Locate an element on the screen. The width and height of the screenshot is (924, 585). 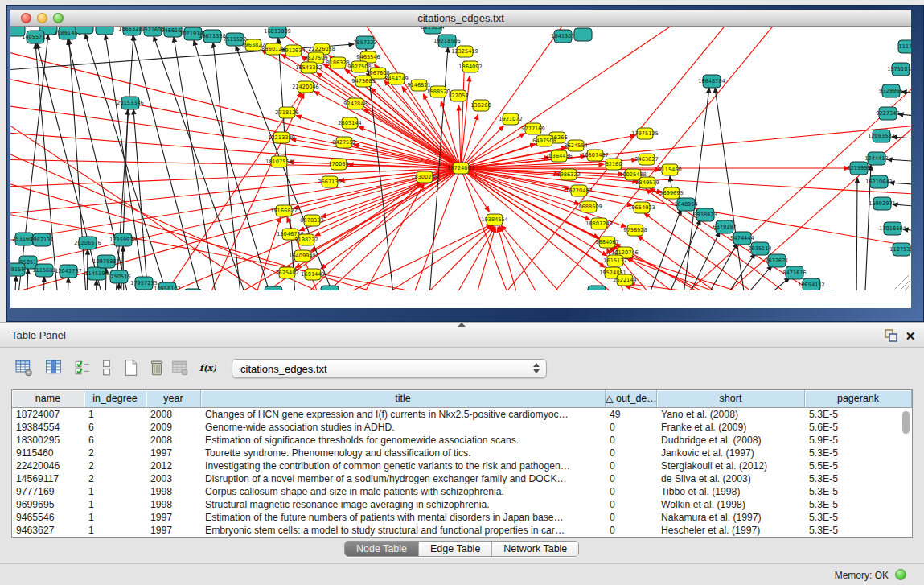
tab-edge-table: Edge Table is located at coordinates (455, 549).